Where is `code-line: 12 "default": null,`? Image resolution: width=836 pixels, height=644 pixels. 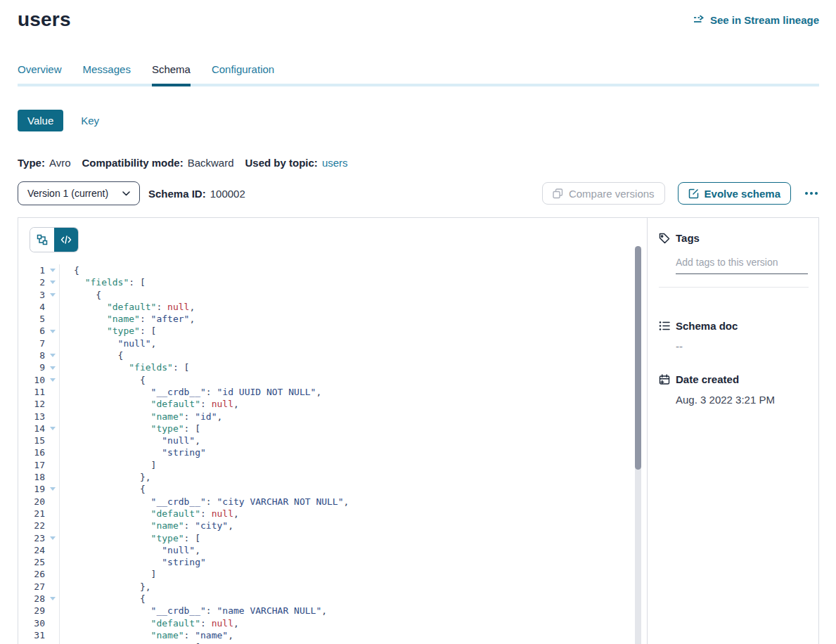
code-line: 12 "default": null, is located at coordinates (333, 404).